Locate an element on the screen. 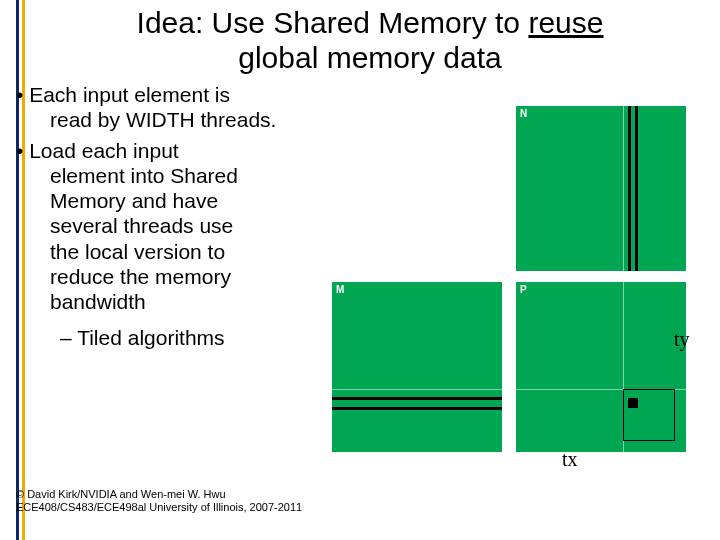 The image size is (720, 540). matrix-p-label: P is located at coordinates (524, 290).